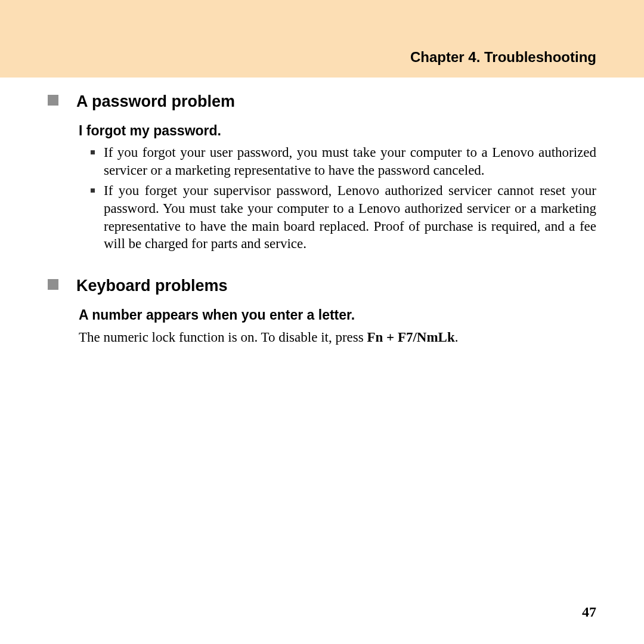 This screenshot has width=644, height=644. What do you see at coordinates (338, 131) in the screenshot?
I see `sub-title: I forgot my password.` at bounding box center [338, 131].